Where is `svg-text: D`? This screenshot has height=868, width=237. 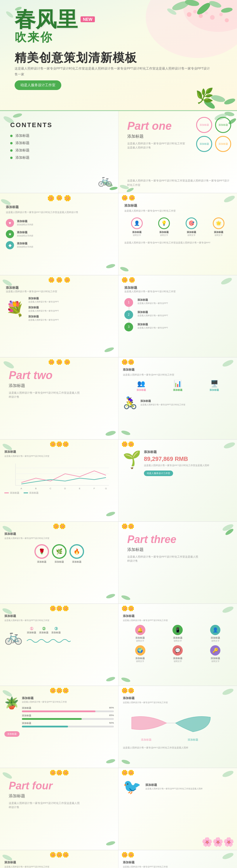 svg-text: D is located at coordinates (65, 489).